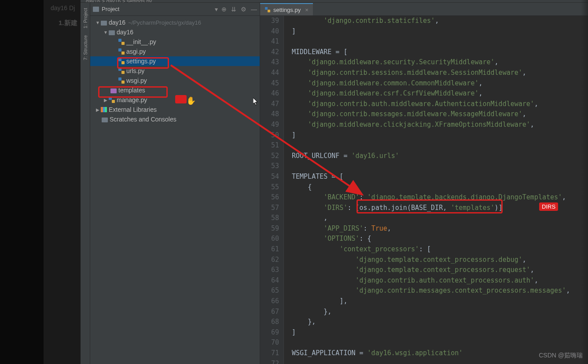 The height and width of the screenshot is (364, 588). I want to click on collapse-all-icon: ⇊, so click(234, 9).